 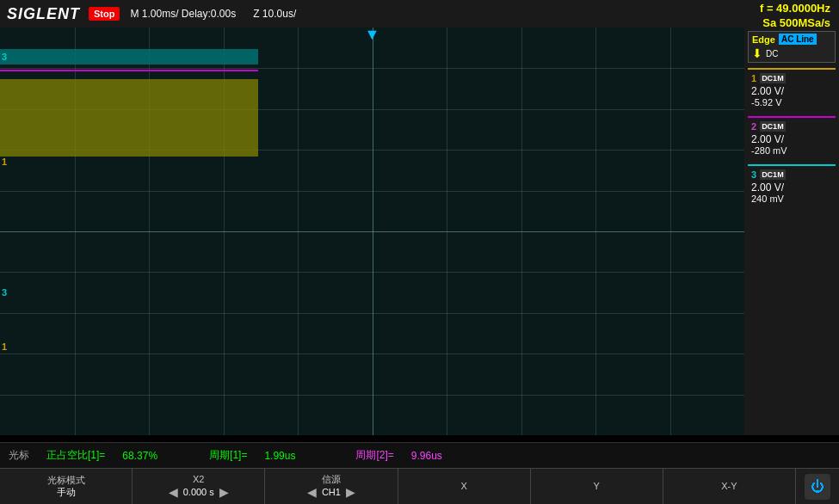 What do you see at coordinates (729, 487) in the screenshot?
I see `xy-label: X-Y` at bounding box center [729, 487].